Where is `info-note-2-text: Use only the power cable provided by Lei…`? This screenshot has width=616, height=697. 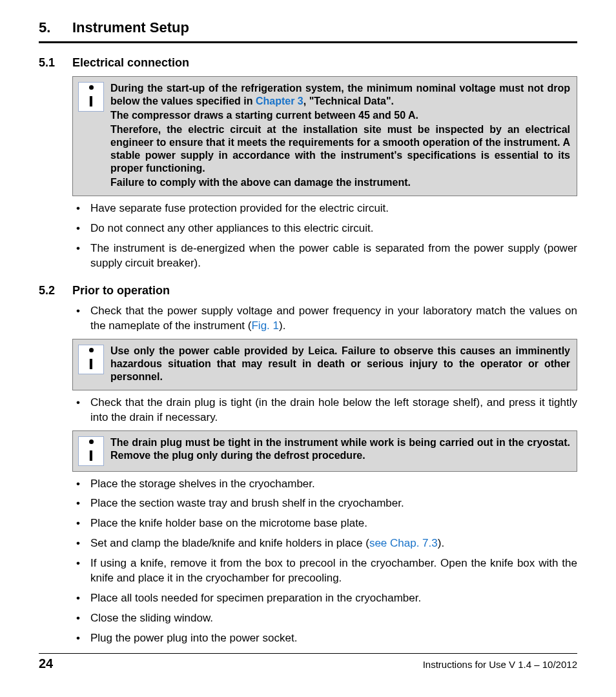
info-note-2-text: Use only the power cable provided by Lei… is located at coordinates (340, 365).